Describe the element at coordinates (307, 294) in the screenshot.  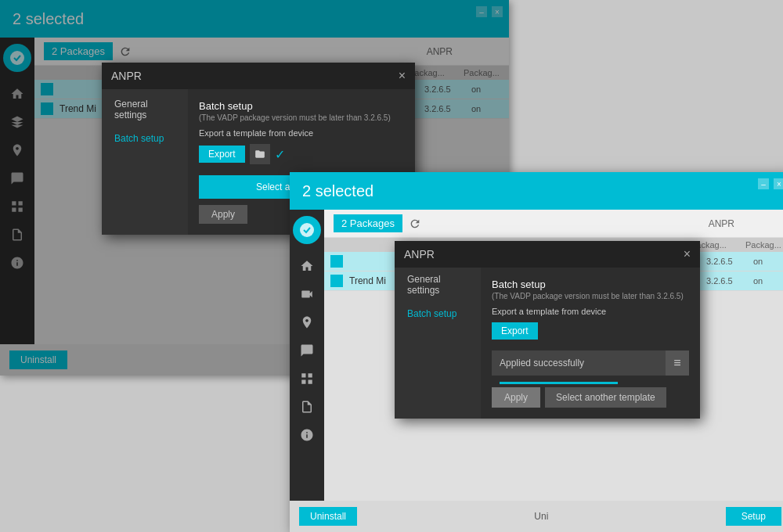
I see `sidebar2-item-camera` at that location.